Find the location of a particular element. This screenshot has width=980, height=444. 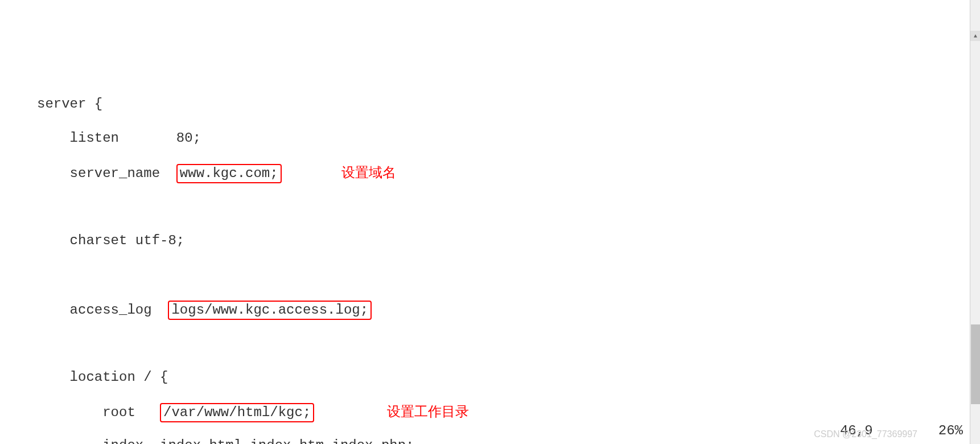

watermark: CSDN @2301_77369997 is located at coordinates (866, 434).